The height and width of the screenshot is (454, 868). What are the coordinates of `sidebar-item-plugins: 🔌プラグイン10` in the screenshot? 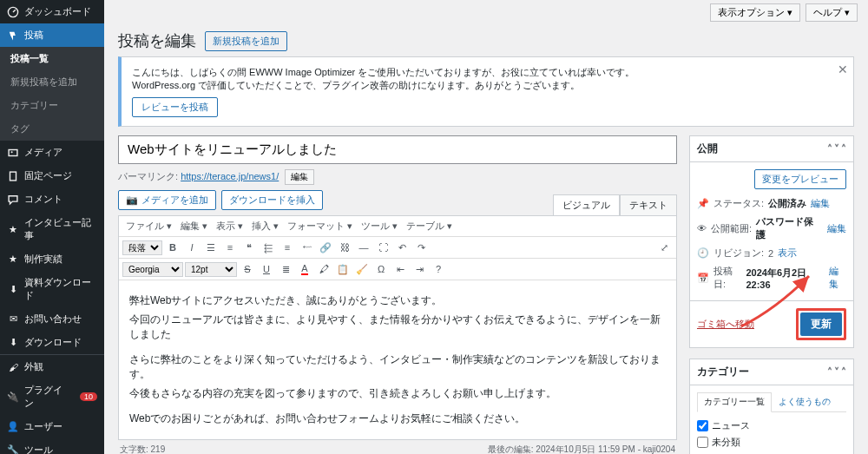 It's located at (52, 397).